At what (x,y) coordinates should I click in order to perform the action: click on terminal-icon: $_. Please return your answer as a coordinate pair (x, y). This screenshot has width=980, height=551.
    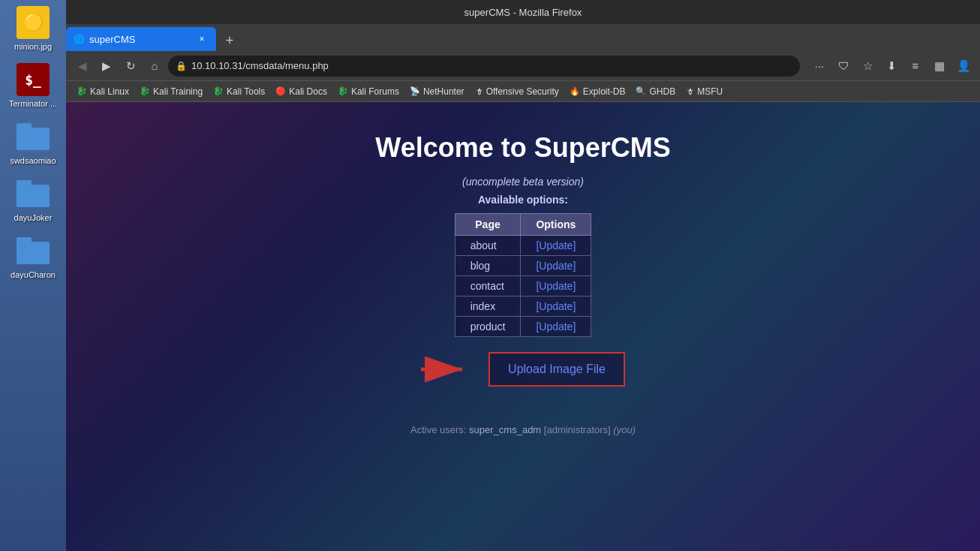
    Looking at the image, I should click on (33, 80).